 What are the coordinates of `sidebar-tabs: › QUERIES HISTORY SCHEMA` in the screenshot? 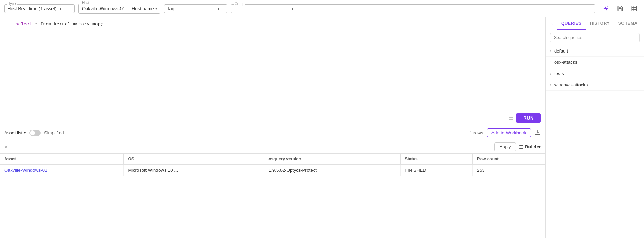 It's located at (595, 24).